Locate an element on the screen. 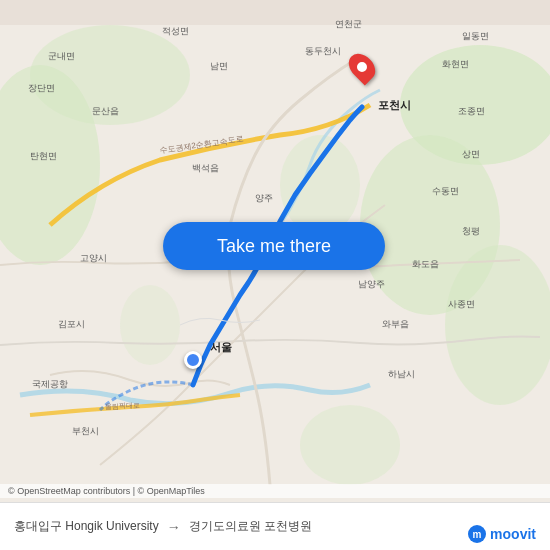 The width and height of the screenshot is (550, 550). route-to: 경기도의료원 포천병원 is located at coordinates (250, 526).